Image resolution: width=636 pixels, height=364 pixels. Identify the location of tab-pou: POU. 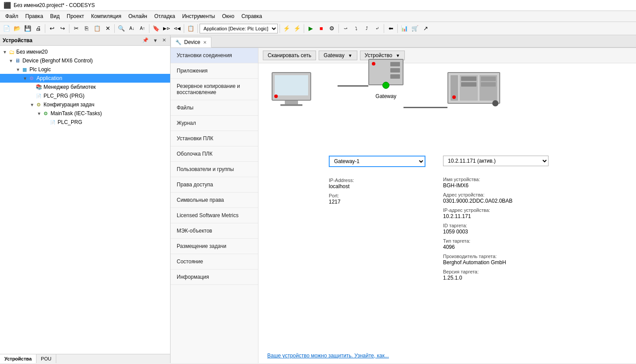
(47, 359).